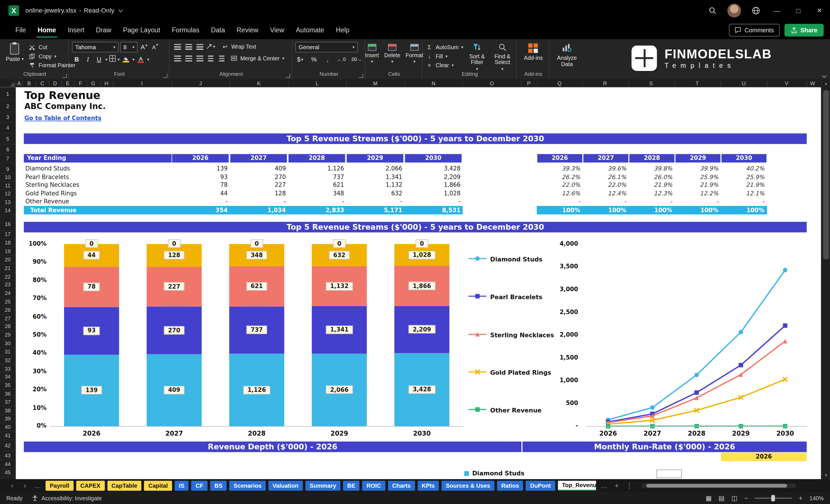 This screenshot has width=830, height=504. What do you see at coordinates (288, 75) in the screenshot?
I see `dialog-launcher-icon` at bounding box center [288, 75].